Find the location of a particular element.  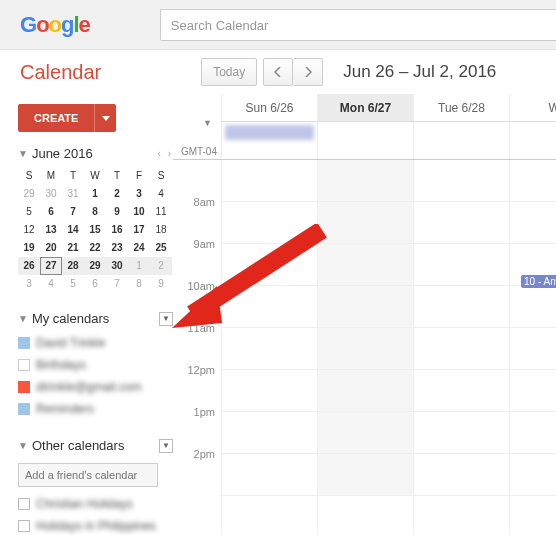

mini-cal-collapse-icon: ▼ is located at coordinates (23, 154).